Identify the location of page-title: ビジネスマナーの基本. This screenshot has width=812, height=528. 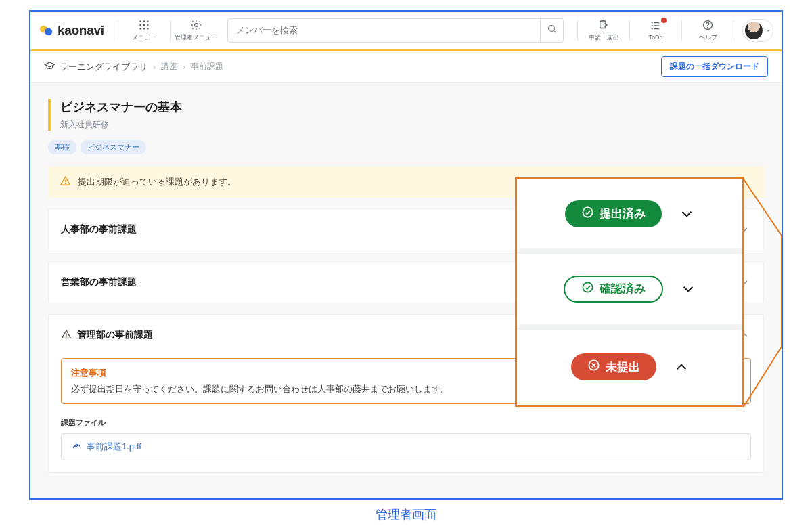
(412, 107).